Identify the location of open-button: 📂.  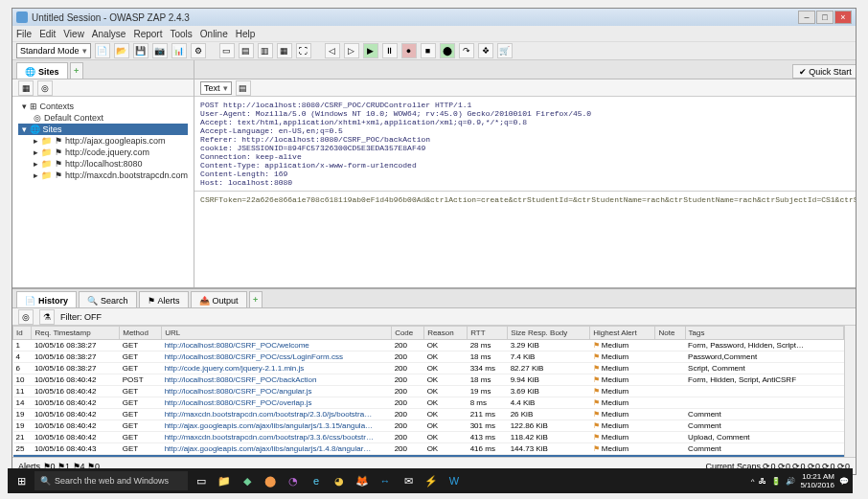
(122, 51).